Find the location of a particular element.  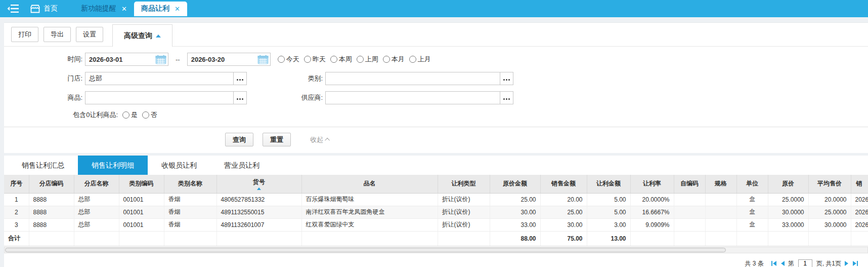

collapse-sidebar-icon is located at coordinates (13, 9).